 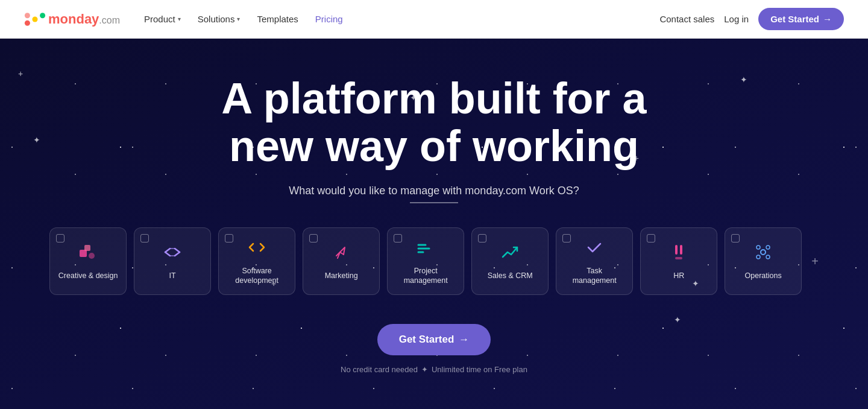 What do you see at coordinates (737, 19) in the screenshot?
I see `login-link: Log in` at bounding box center [737, 19].